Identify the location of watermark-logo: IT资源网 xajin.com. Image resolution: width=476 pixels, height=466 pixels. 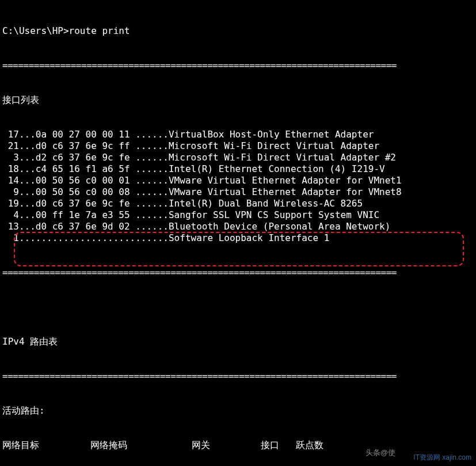
(442, 458).